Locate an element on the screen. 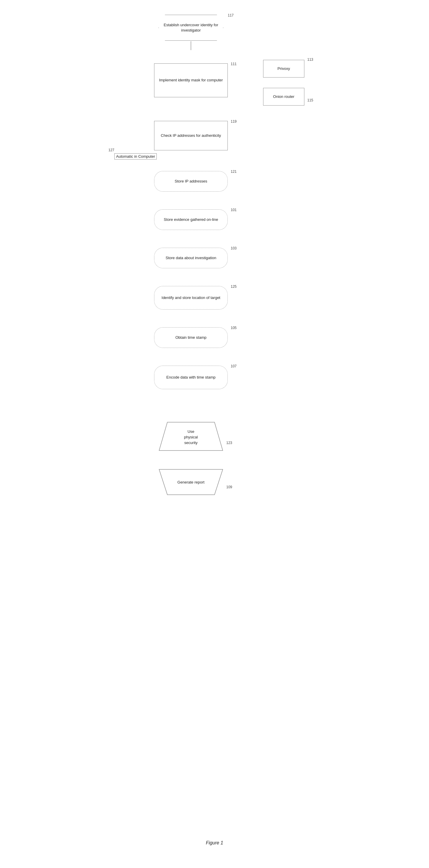 Image resolution: width=429 pixels, height=868 pixels. obtain-ts-shape: Obtain time stamp is located at coordinates (191, 338).